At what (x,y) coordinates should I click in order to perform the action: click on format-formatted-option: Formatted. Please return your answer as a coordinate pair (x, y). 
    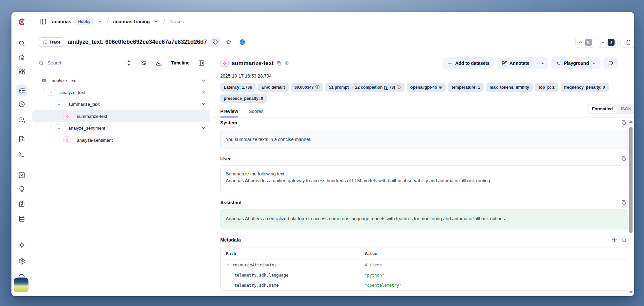
    Looking at the image, I should click on (602, 109).